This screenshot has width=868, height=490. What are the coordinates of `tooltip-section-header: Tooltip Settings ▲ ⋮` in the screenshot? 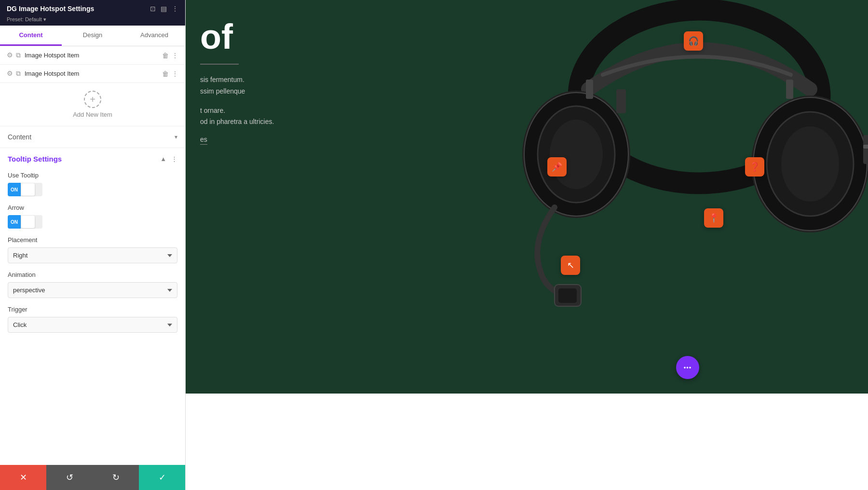 It's located at (93, 158).